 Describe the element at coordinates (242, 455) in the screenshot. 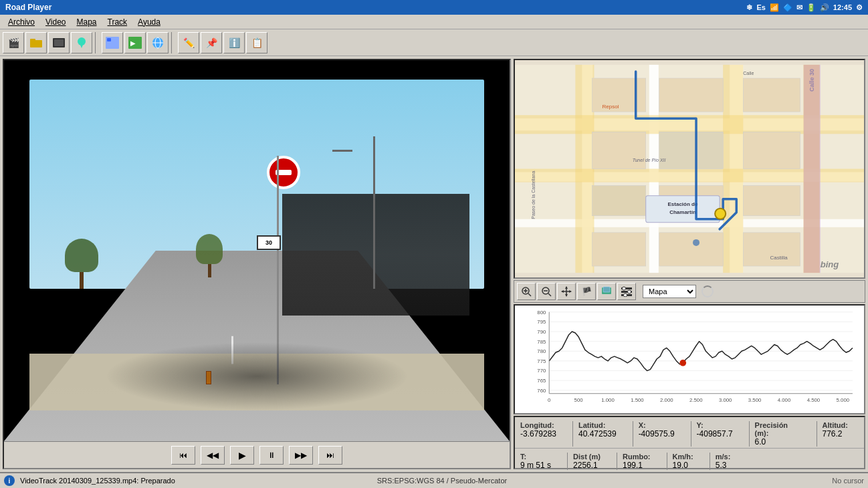

I see `play-button: ▶` at that location.